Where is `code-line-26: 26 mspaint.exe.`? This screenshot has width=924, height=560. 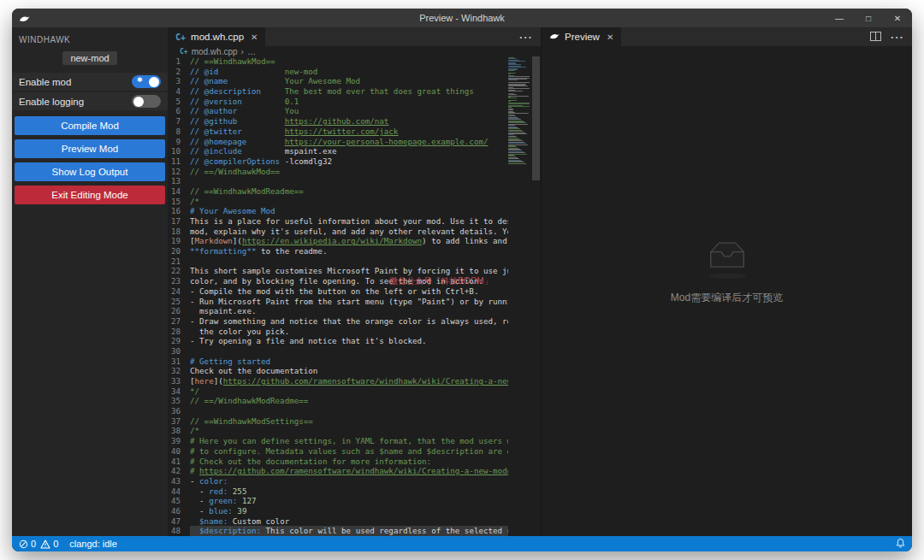 code-line-26: 26 mspaint.exe. is located at coordinates (338, 311).